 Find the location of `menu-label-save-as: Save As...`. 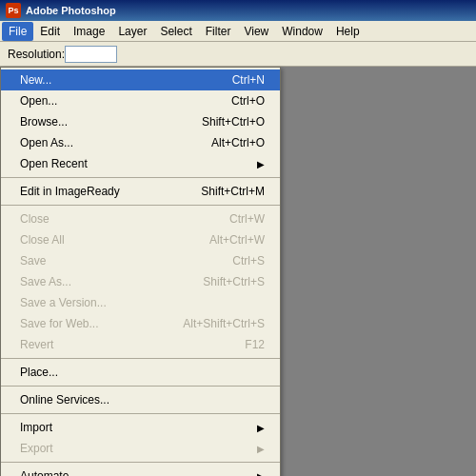

menu-label-save-as: Save As... is located at coordinates (46, 282).